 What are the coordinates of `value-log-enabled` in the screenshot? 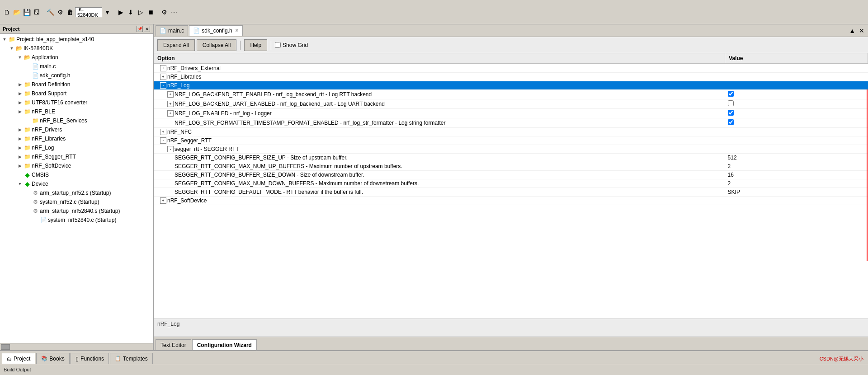 It's located at (797, 114).